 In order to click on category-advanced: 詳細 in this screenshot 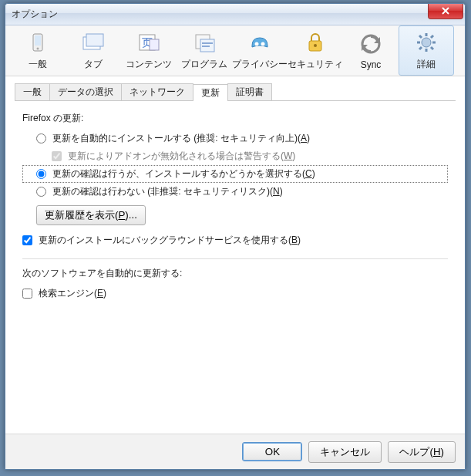, I will do `click(426, 51)`.